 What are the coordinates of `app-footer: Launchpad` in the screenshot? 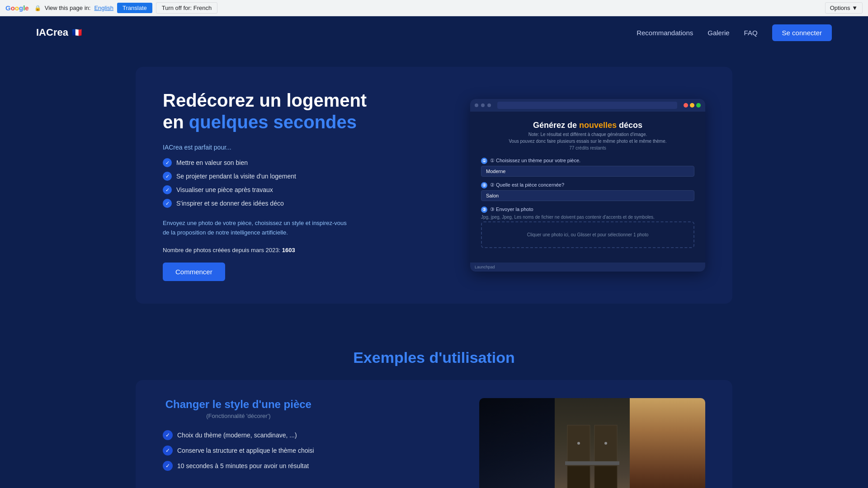 It's located at (588, 267).